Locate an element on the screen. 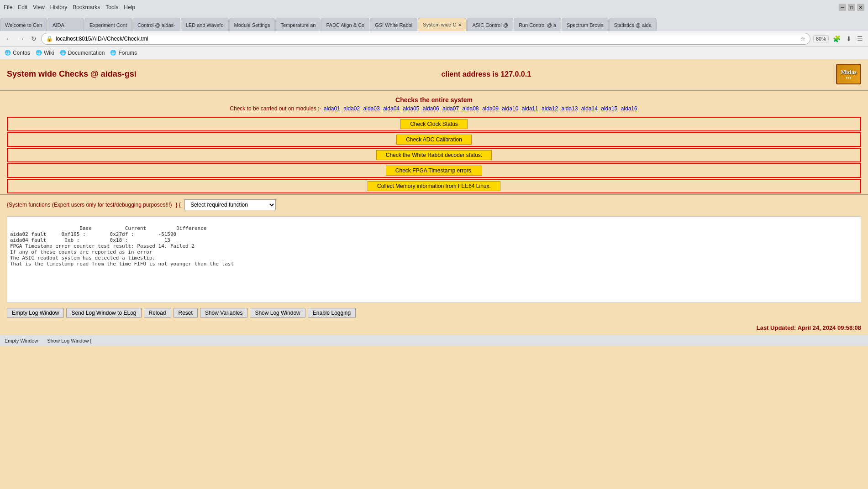 The height and width of the screenshot is (489, 868). header-divider is located at coordinates (434, 90).